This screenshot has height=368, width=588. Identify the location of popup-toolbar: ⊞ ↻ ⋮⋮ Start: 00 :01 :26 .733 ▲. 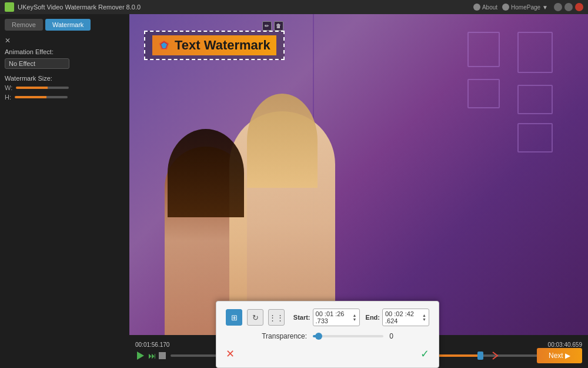
(328, 317).